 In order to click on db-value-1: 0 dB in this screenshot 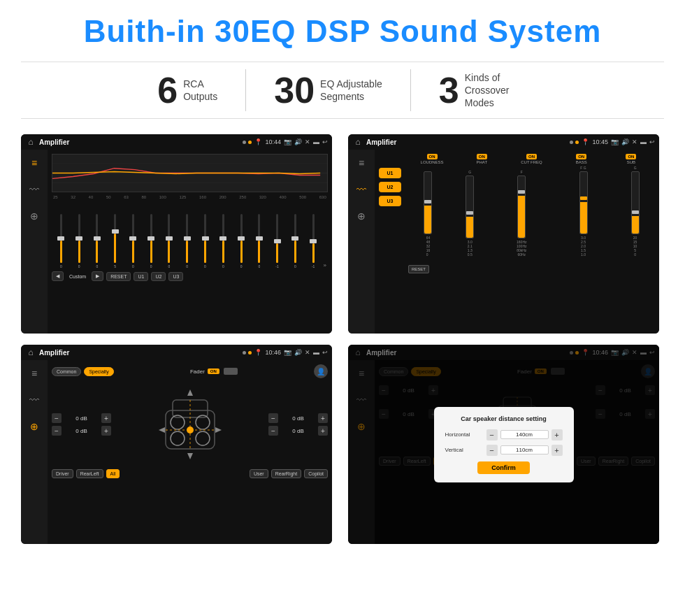, I will do `click(81, 418)`.